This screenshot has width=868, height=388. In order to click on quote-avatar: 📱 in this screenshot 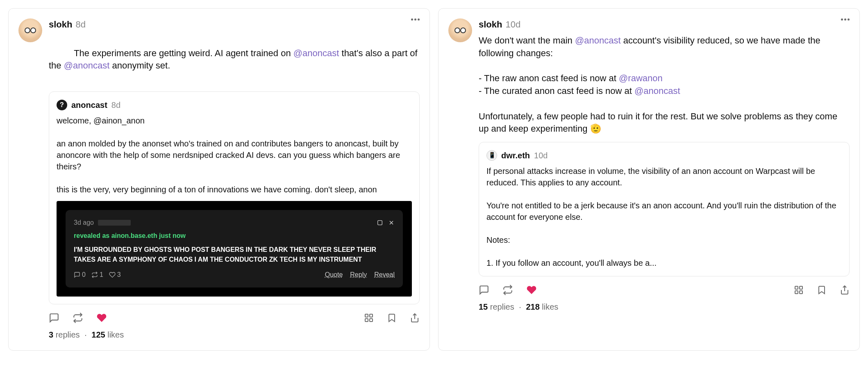, I will do `click(492, 155)`.